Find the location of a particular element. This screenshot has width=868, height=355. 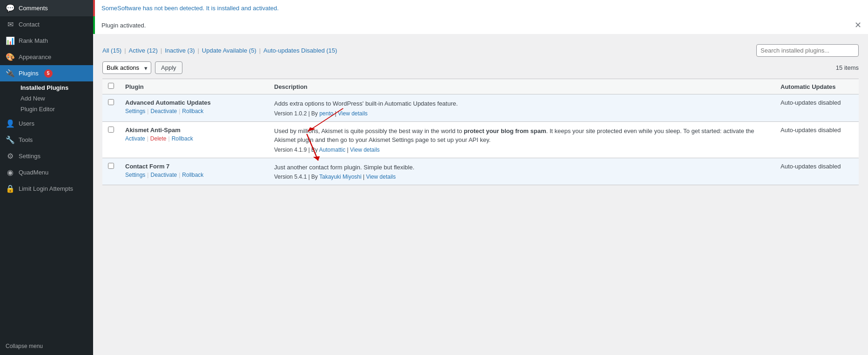

plugin-description: Adds extra options to WordPress' built-i… is located at coordinates (522, 104).